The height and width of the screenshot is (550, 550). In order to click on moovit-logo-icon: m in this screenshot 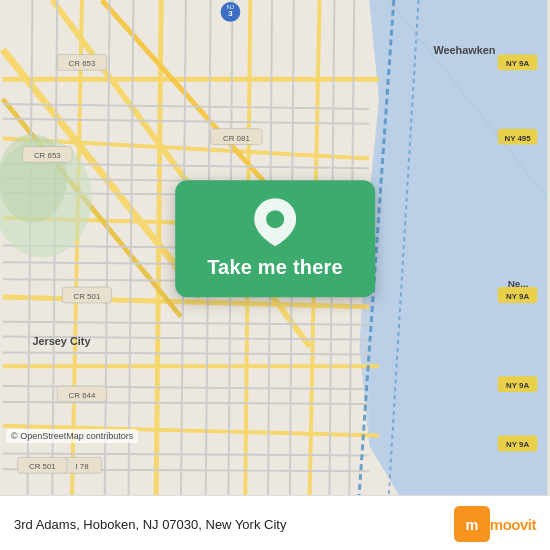, I will do `click(472, 524)`.